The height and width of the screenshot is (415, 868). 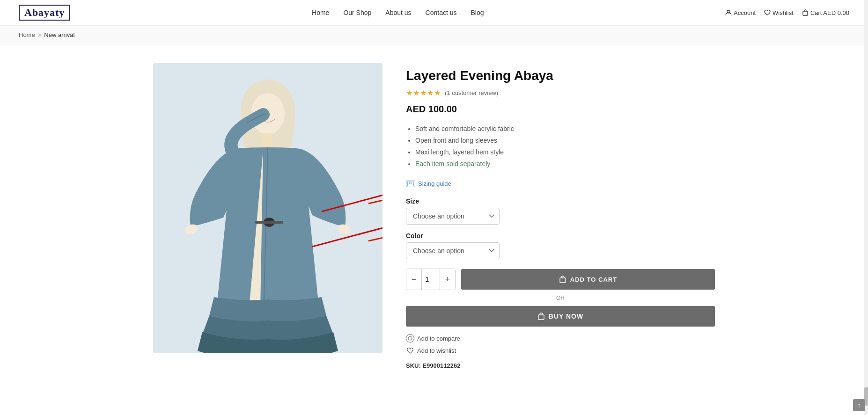 What do you see at coordinates (560, 298) in the screenshot?
I see `or-divider: OR` at bounding box center [560, 298].